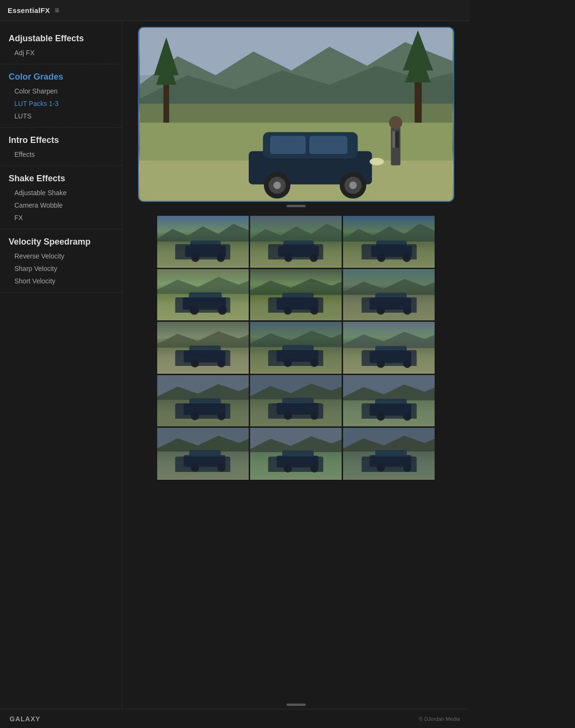  Describe the element at coordinates (61, 178) in the screenshot. I see `sidebar-section-title-shake-effects: Shake Effects` at that location.